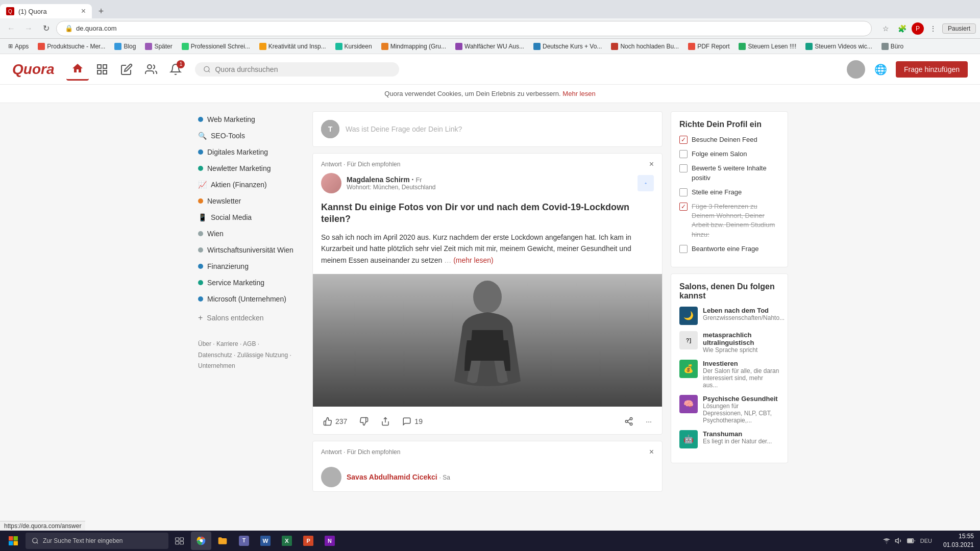 Image resolution: width=980 pixels, height=551 pixels. I want to click on nav-home, so click(78, 69).